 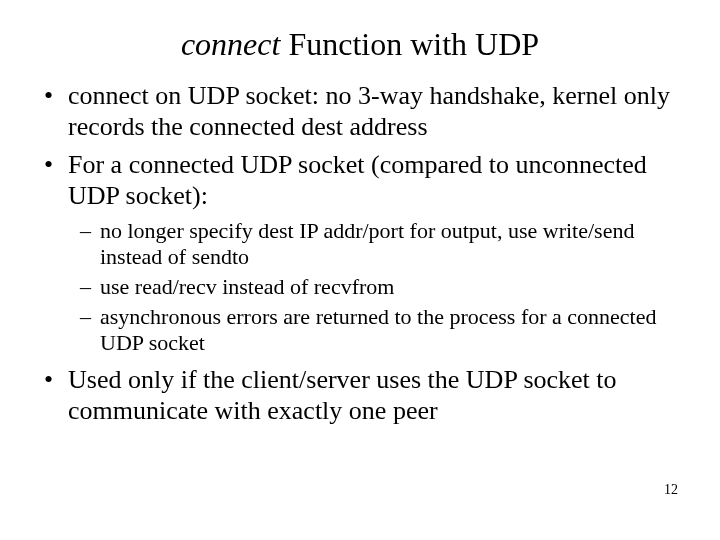 What do you see at coordinates (342, 395) in the screenshot?
I see `bullet-3-text: Used only if the client/server uses the …` at bounding box center [342, 395].